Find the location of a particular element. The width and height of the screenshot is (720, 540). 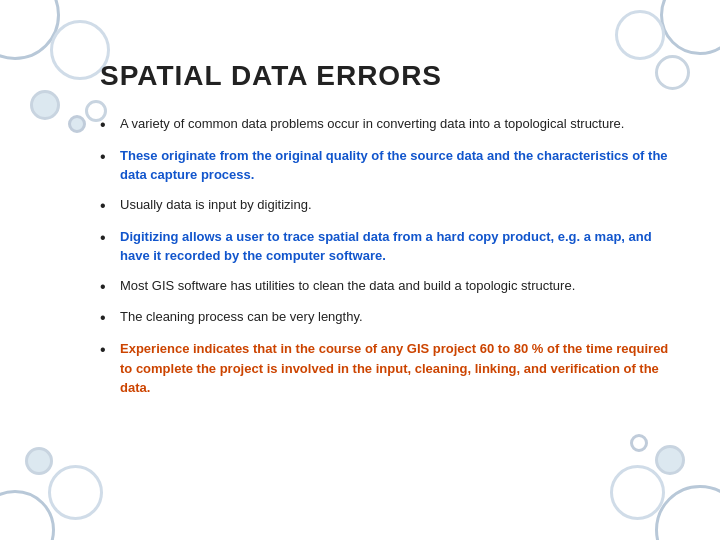

bullet-text-2: These originate from the original qualit… is located at coordinates (400, 166).